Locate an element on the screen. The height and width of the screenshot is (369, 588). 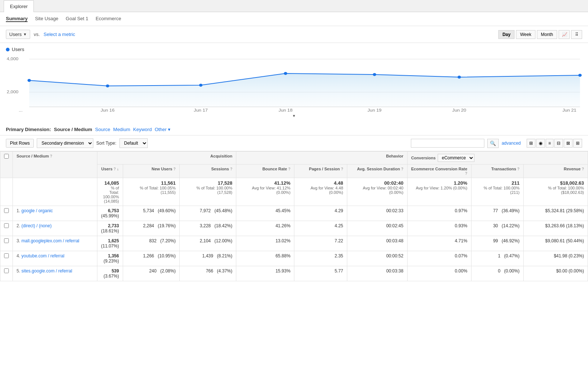
row-number: 5. is located at coordinates (18, 271).